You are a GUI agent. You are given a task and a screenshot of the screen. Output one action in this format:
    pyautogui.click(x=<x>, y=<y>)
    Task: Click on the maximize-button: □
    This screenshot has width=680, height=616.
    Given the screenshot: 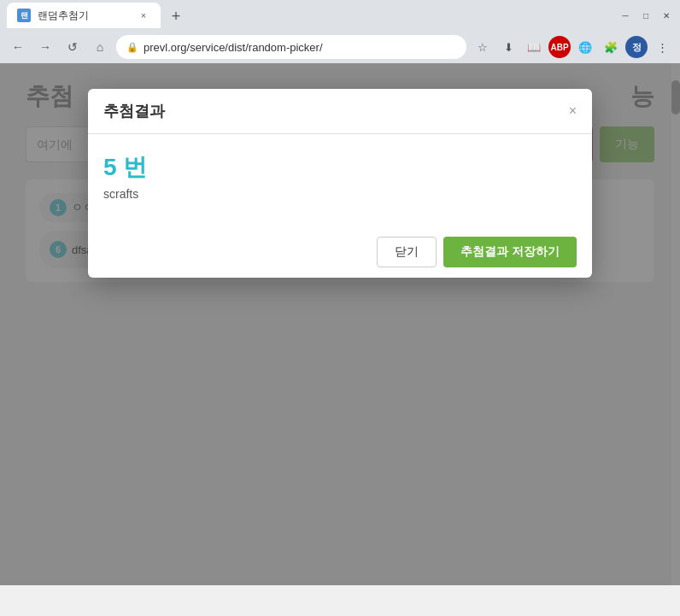 What is the action you would take?
    pyautogui.click(x=646, y=15)
    